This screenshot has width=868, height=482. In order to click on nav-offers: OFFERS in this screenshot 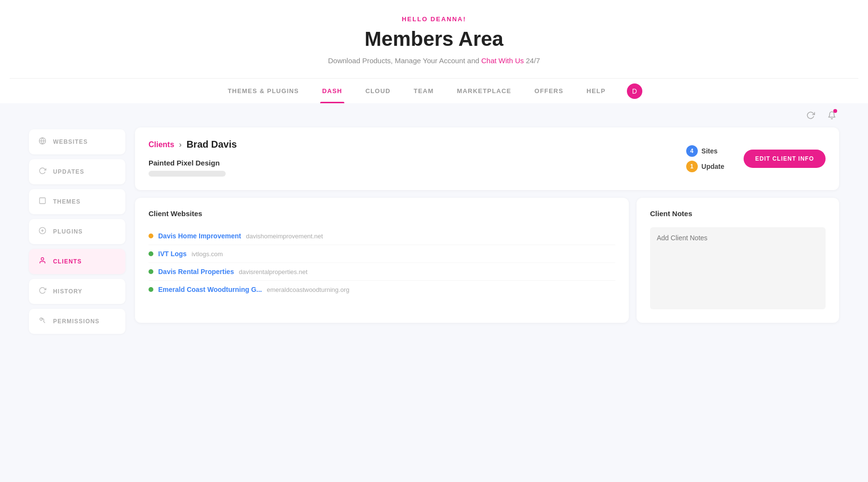, I will do `click(549, 91)`.